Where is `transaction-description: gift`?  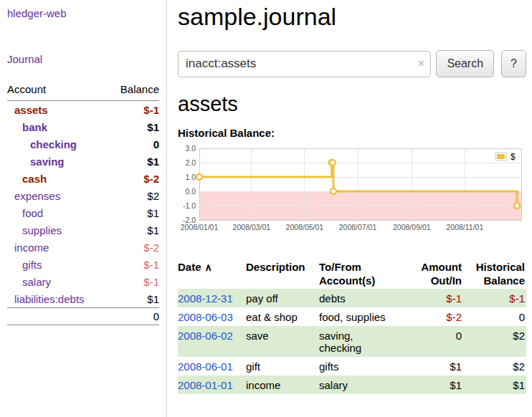 transaction-description: gift is located at coordinates (282, 366).